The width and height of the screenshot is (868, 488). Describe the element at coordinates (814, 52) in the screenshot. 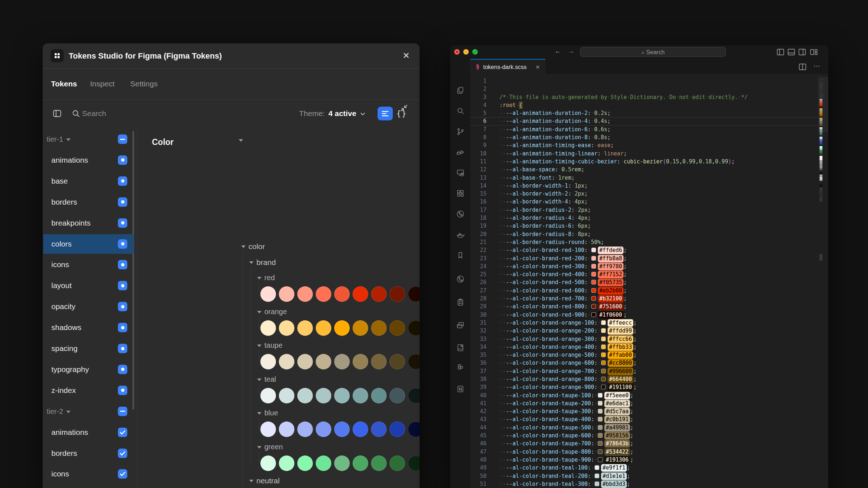

I see `customize-layout-icon` at that location.